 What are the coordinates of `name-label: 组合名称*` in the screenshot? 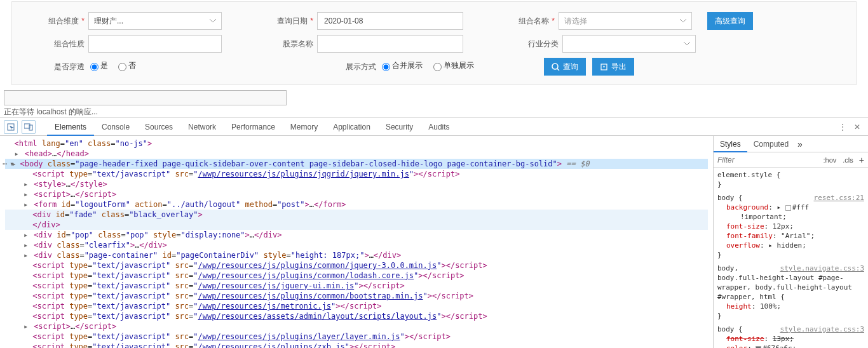 It's located at (524, 22).